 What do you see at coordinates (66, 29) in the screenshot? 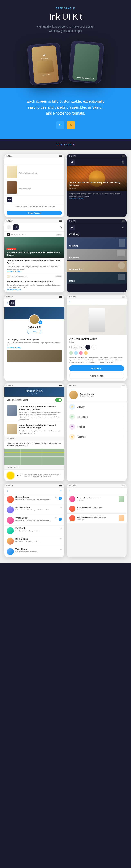
I see `main-subtitle: High quality iOS screens to make your de…` at bounding box center [66, 29].